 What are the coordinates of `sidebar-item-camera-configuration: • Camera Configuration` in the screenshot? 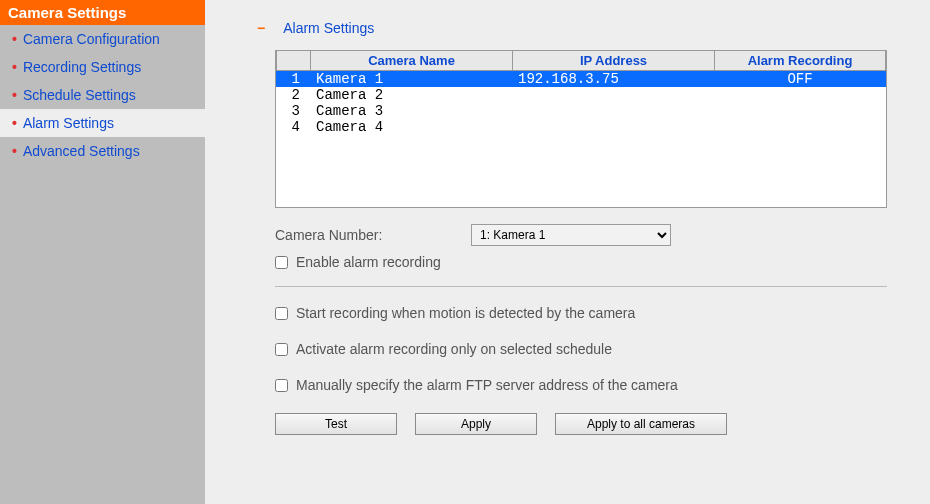 It's located at (102, 39).